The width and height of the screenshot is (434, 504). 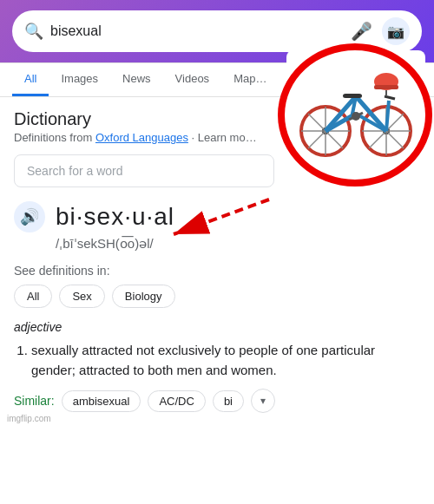 I want to click on bike-image, so click(x=356, y=113).